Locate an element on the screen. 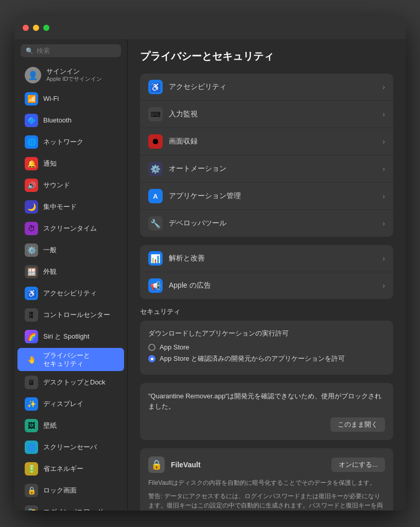 This screenshot has width=420, height=527. sidebar-item-display: ✨ ディスプレイ is located at coordinates (71, 404).